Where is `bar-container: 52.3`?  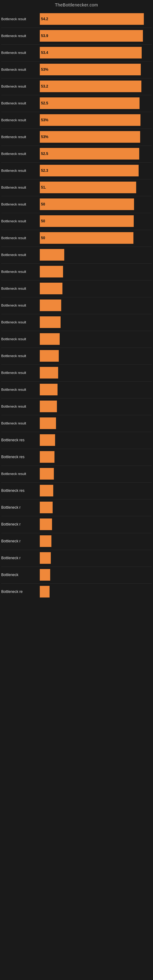 bar-container: 52.3 is located at coordinates (97, 170).